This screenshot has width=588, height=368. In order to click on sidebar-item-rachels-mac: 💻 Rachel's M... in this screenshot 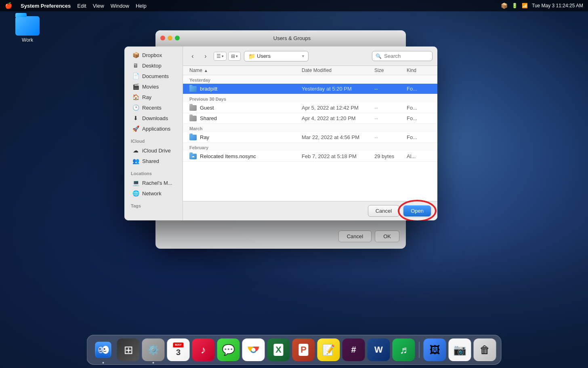, I will do `click(153, 183)`.